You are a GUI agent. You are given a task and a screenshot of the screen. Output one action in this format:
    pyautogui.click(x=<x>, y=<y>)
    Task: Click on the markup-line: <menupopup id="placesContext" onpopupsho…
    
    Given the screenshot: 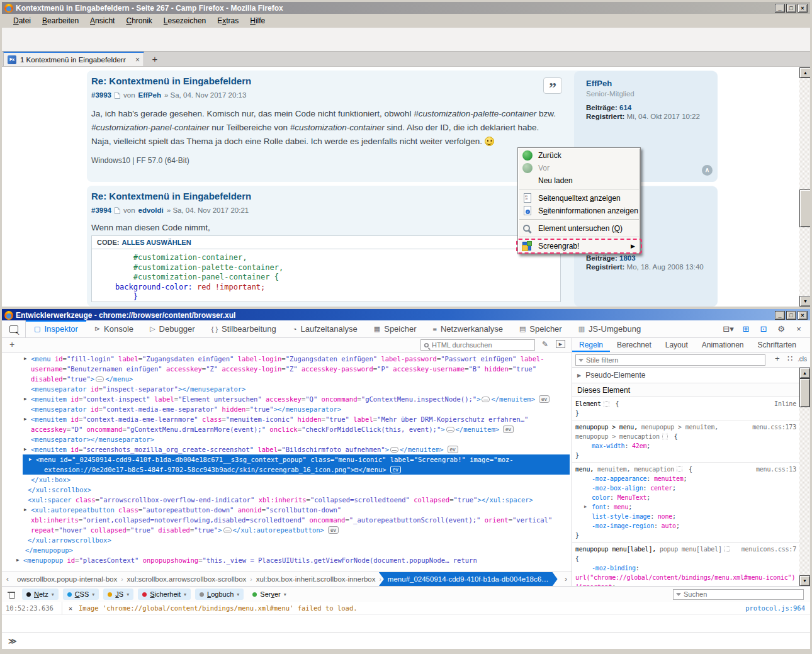 What is the action you would take?
    pyautogui.click(x=286, y=560)
    